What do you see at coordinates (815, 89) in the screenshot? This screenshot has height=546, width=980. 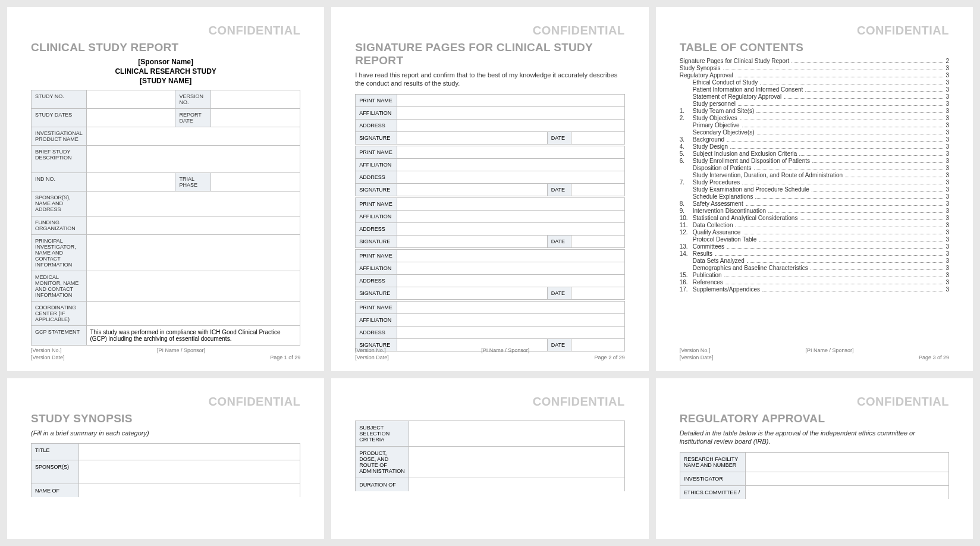 I see `toc-entry: Patient Information and Informed Consent…` at bounding box center [815, 89].